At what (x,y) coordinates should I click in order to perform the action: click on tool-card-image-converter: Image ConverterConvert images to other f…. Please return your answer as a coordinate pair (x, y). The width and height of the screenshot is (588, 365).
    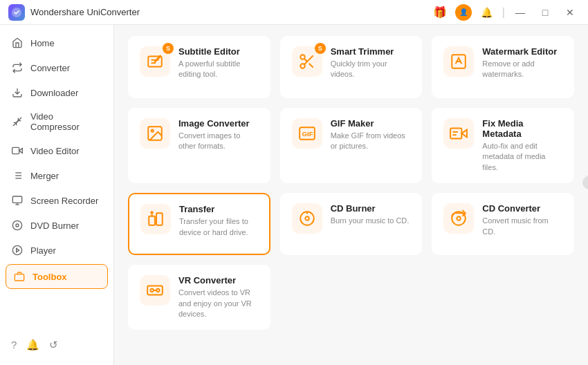
    Looking at the image, I should click on (199, 145).